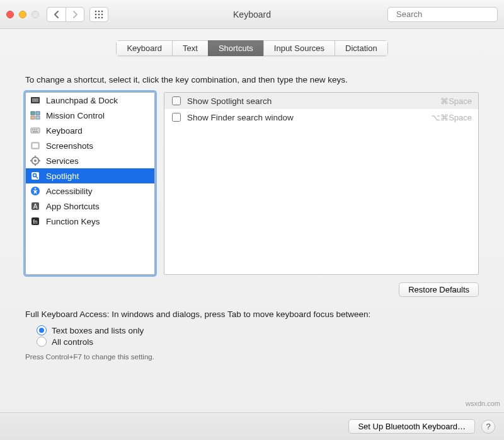  Describe the element at coordinates (99, 14) in the screenshot. I see `show-all-button` at that location.